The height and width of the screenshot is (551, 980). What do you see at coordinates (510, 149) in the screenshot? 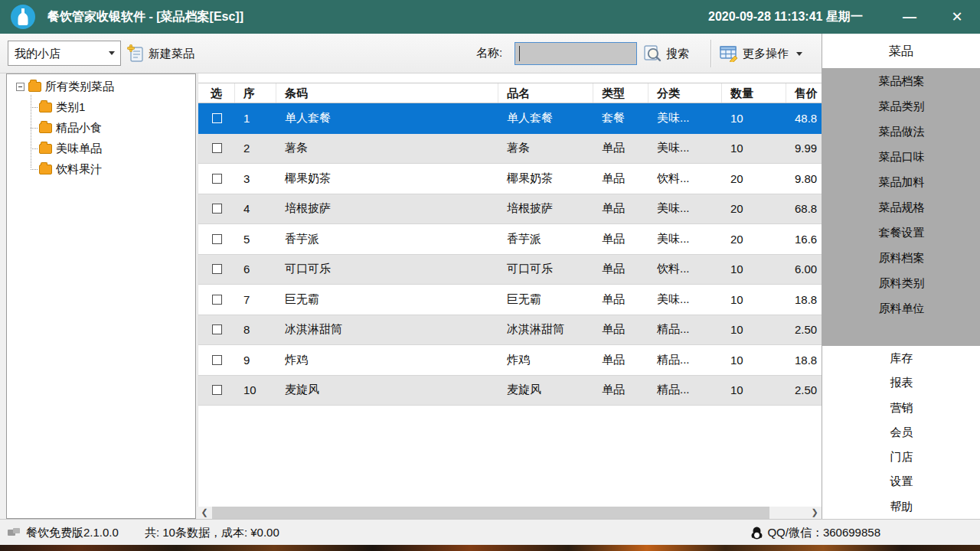
I see `table-row: 2薯条薯条单品美味...109.99` at bounding box center [510, 149].